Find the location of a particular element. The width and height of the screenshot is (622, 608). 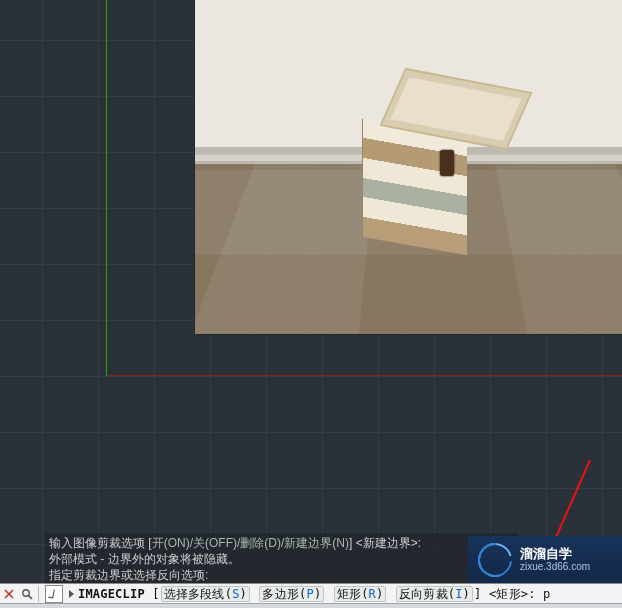

close-icon is located at coordinates (9, 594).